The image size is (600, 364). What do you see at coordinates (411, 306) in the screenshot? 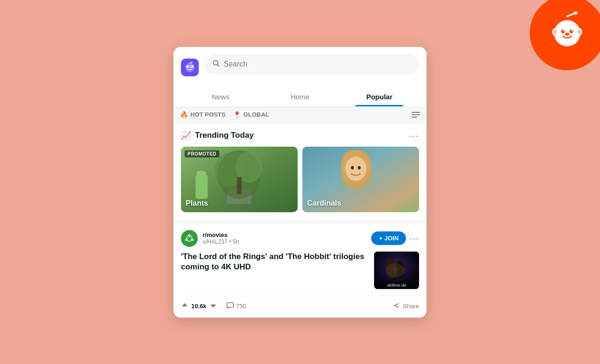
I see `share-label: Share` at bounding box center [411, 306].